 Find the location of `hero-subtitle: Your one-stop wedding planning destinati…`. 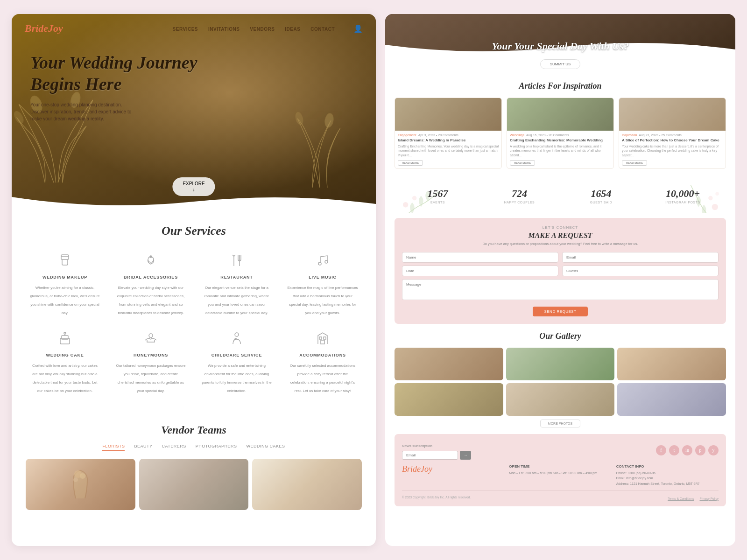

hero-subtitle: Your one-stop wedding planning destinati… is located at coordinates (82, 112).